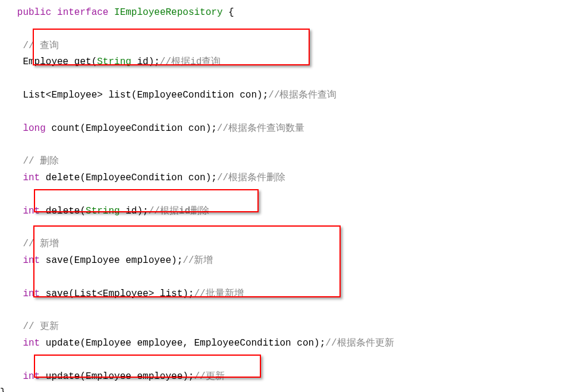 This screenshot has width=588, height=392. I want to click on comment: //批量新增, so click(219, 294).